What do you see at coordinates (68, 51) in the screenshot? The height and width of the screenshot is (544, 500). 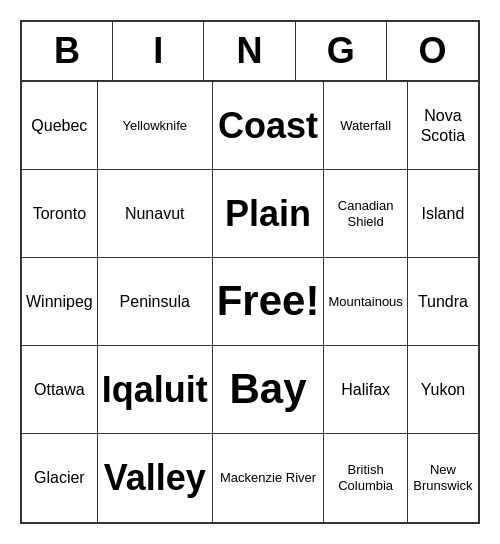 I see `header-letter: B` at bounding box center [68, 51].